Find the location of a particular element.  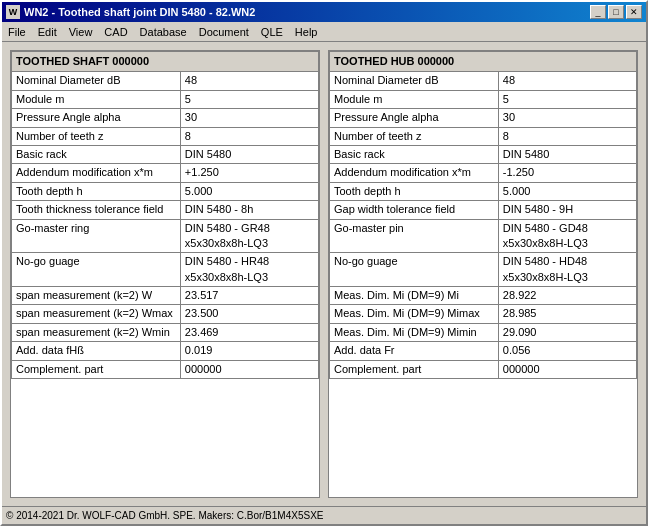

hub-label-12: Meas. Dim. Mi (DM=9) Mimin is located at coordinates (414, 332).